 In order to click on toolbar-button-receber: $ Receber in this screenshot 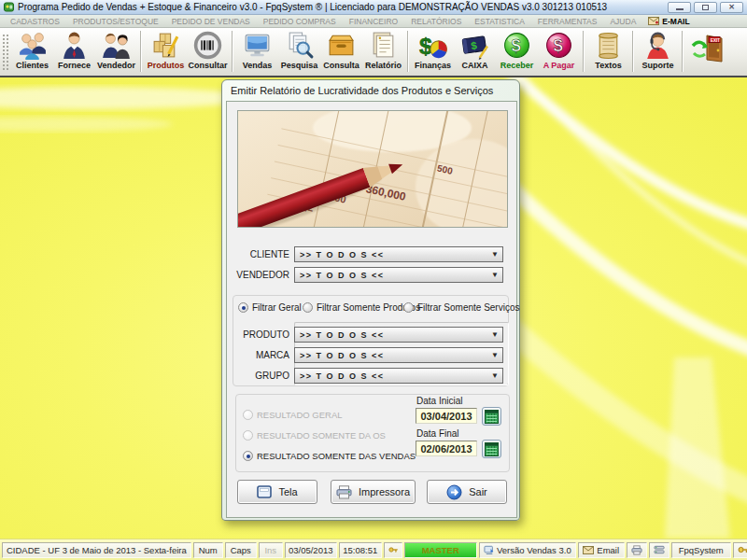, I will do `click(517, 51)`.